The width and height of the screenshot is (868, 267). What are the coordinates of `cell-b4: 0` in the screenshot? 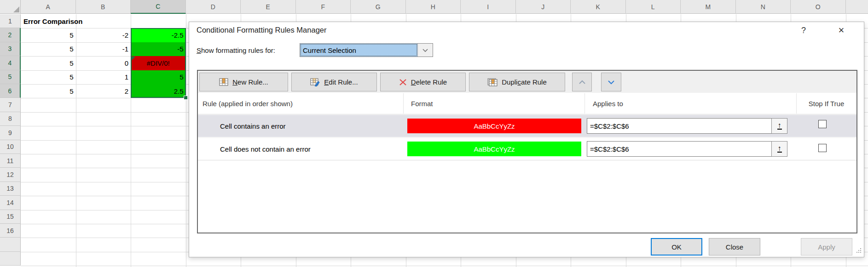 It's located at (104, 63).